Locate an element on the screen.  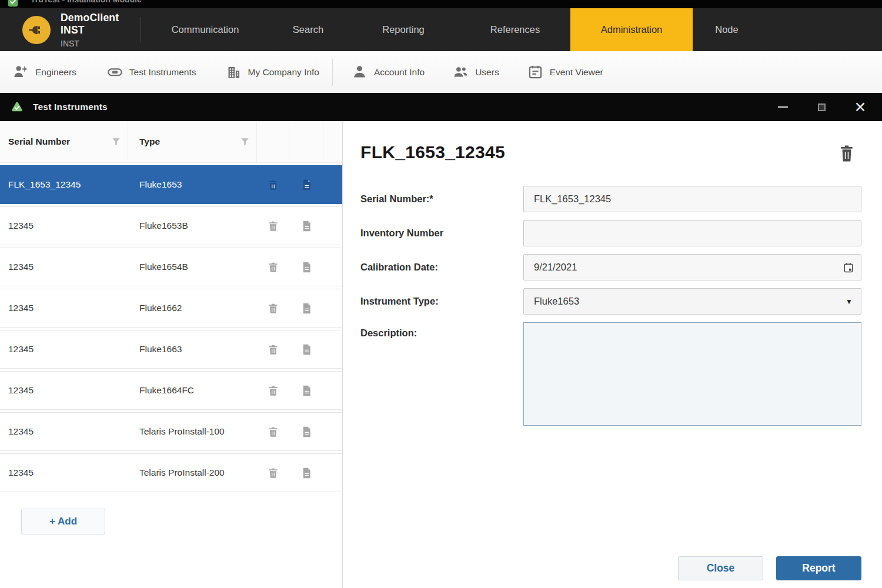
table-row: 12345Fluke1654B is located at coordinates (171, 267).